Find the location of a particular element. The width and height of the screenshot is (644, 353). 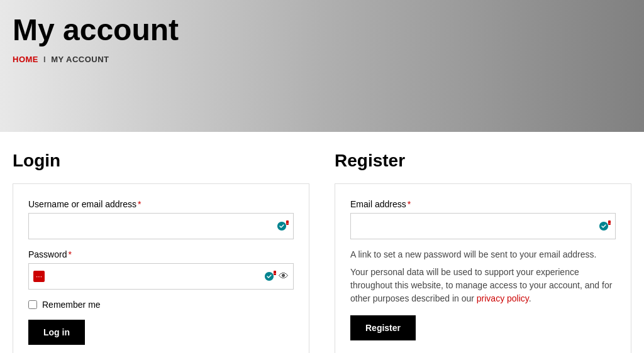

breadcrumb-current: MY ACCOUNT is located at coordinates (80, 59).